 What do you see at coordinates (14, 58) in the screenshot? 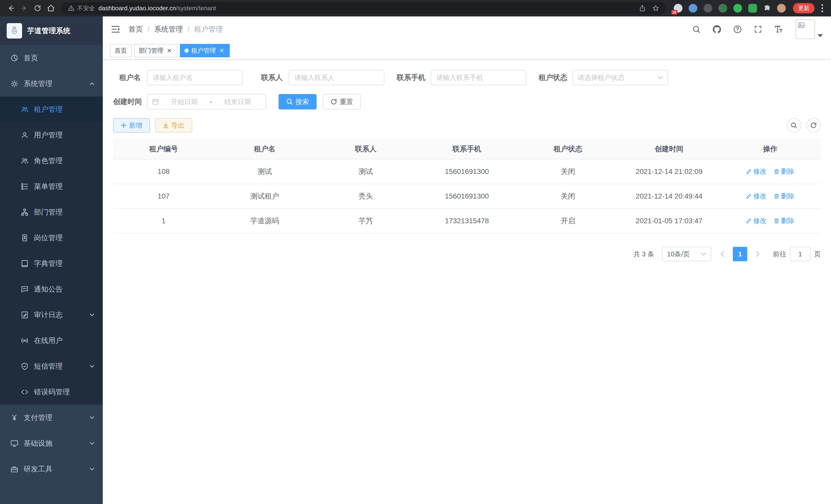
I see `dashboard-icon` at bounding box center [14, 58].